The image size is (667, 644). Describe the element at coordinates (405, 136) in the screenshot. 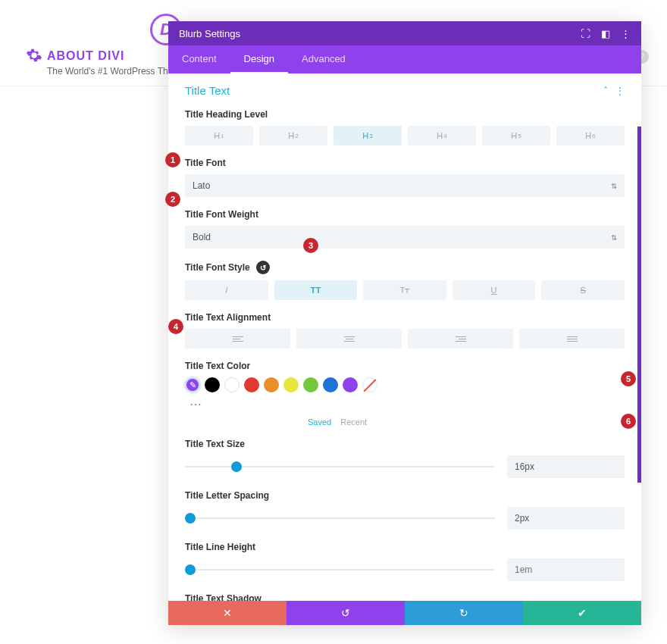

I see `heading-level-group: H1 H2 H3 H4 H5 H6` at that location.